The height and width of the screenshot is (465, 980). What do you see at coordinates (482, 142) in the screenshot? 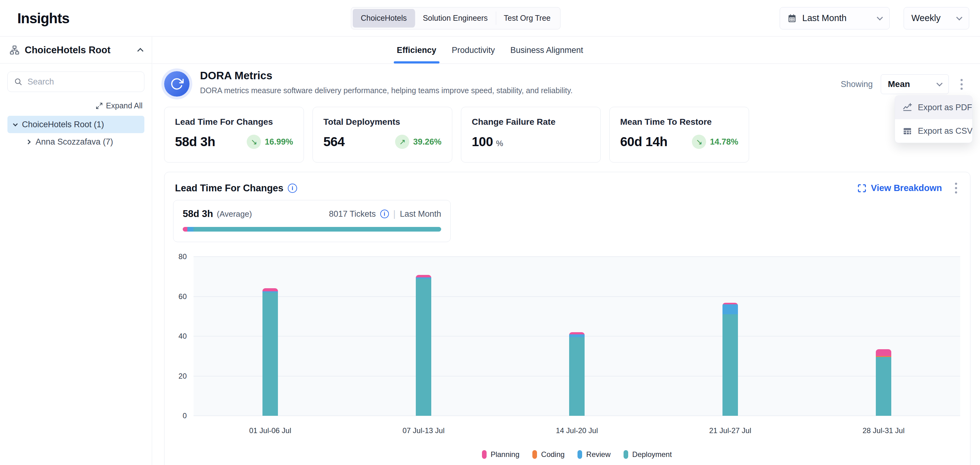
I see `metric-card-value: 100` at bounding box center [482, 142].